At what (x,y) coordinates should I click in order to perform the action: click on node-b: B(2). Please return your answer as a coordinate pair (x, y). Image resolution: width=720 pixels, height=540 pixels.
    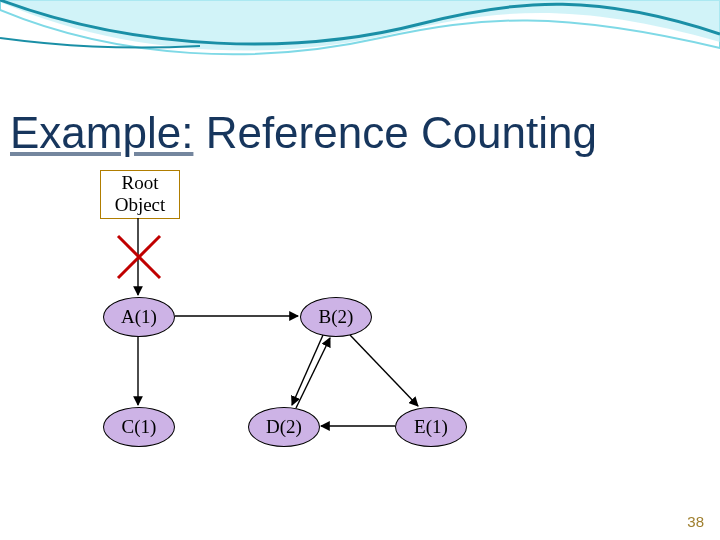
    Looking at the image, I should click on (336, 317).